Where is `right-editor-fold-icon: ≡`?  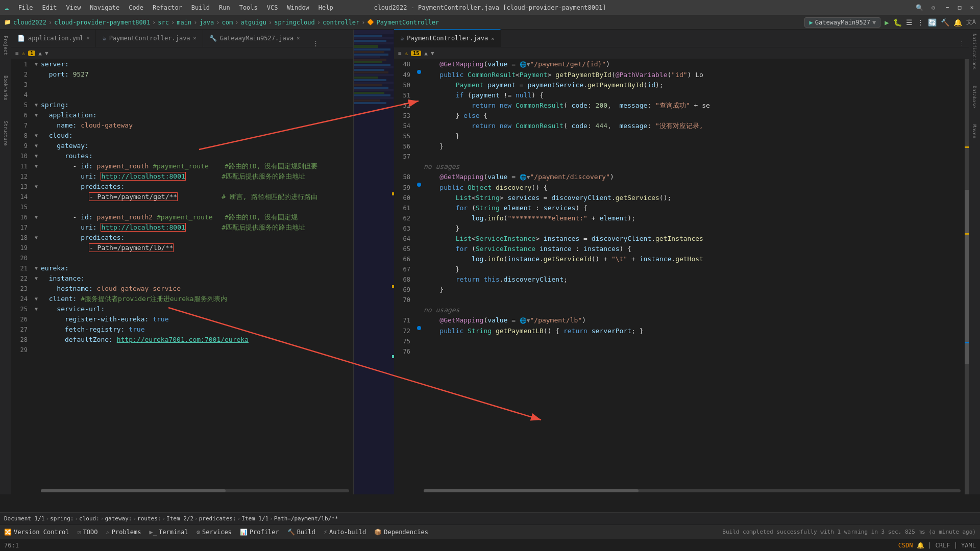 right-editor-fold-icon: ≡ is located at coordinates (400, 53).